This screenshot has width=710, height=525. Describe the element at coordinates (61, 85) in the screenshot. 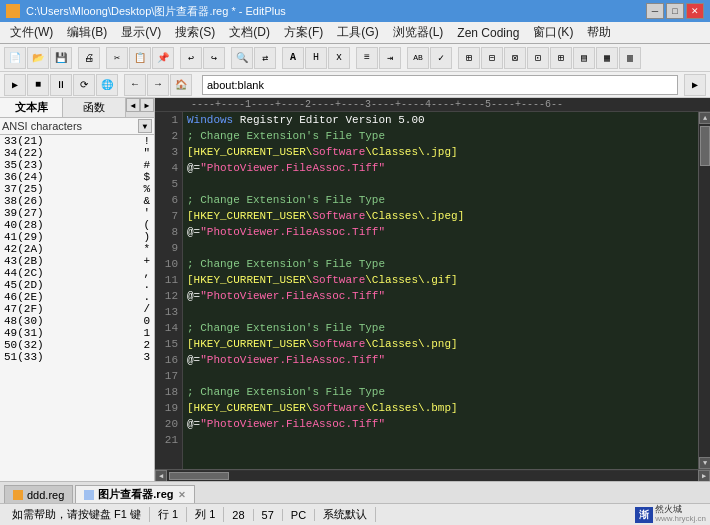

I see `toolbar2-b3: ⏸` at that location.